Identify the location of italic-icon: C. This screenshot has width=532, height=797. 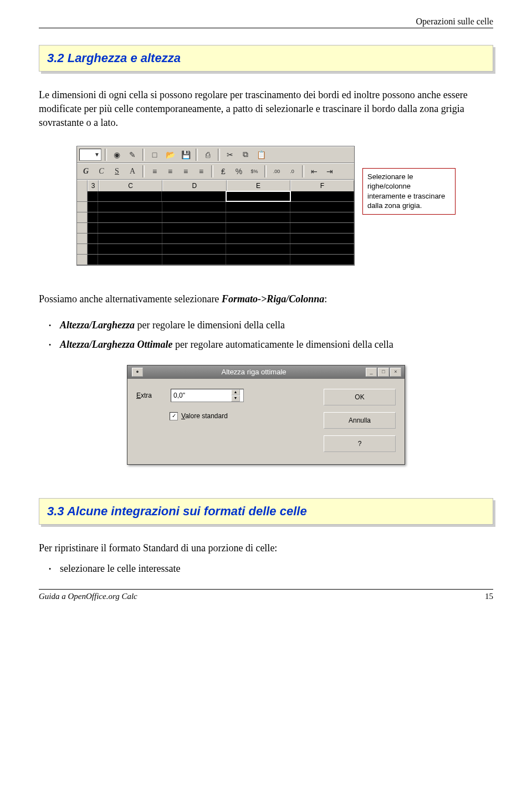
(101, 171).